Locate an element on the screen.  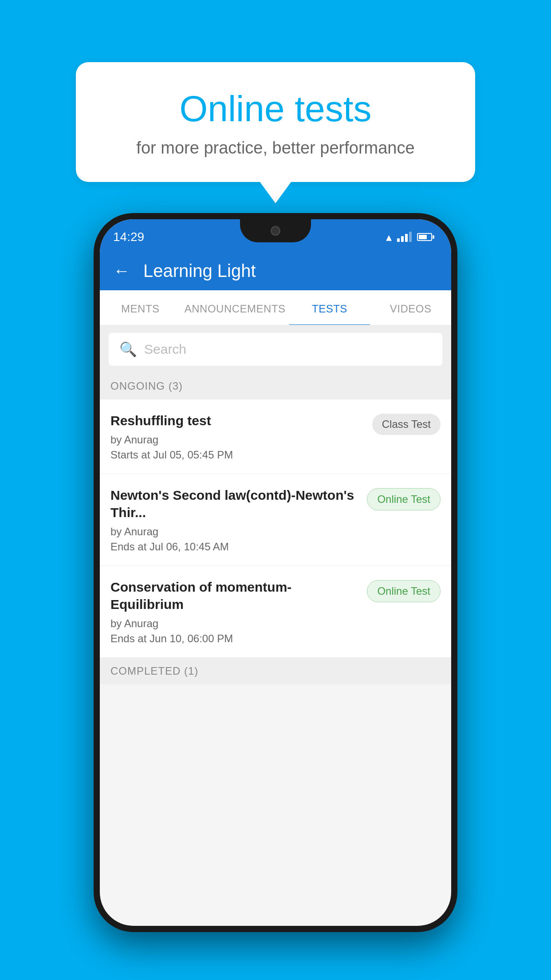
search-icon: 🔍 is located at coordinates (128, 349).